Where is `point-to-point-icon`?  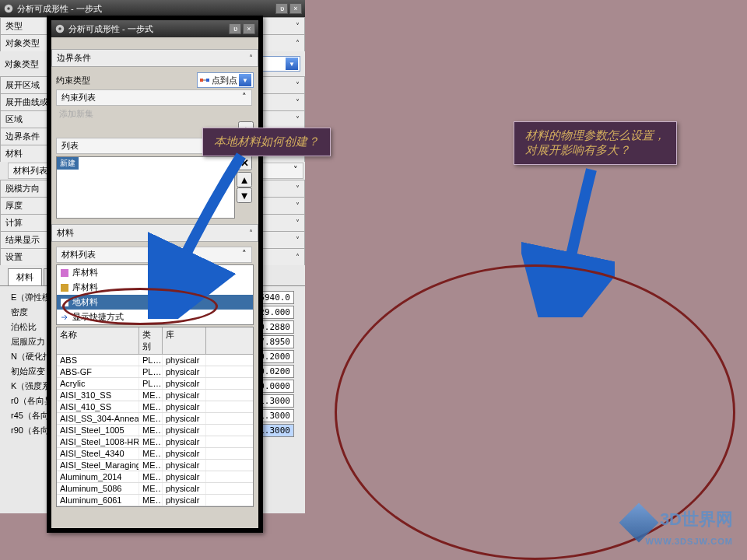
point-to-point-icon is located at coordinates (205, 80).